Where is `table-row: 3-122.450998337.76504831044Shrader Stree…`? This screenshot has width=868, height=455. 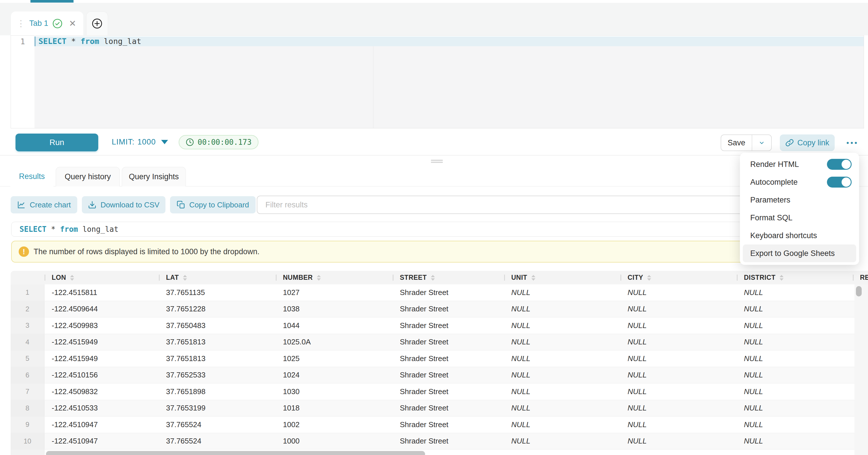 table-row: 3-122.450998337.76504831044Shrader Stree… is located at coordinates (433, 326).